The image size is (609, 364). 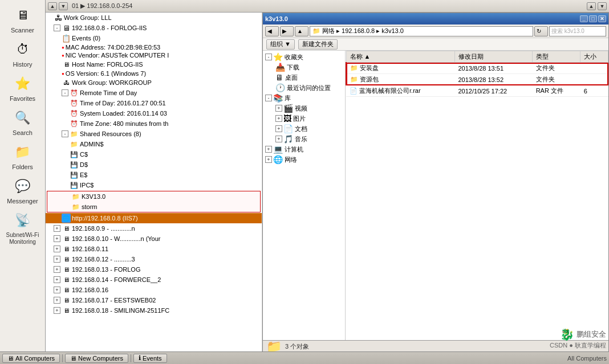 I want to click on host5-icon: 🖥, so click(x=66, y=259).